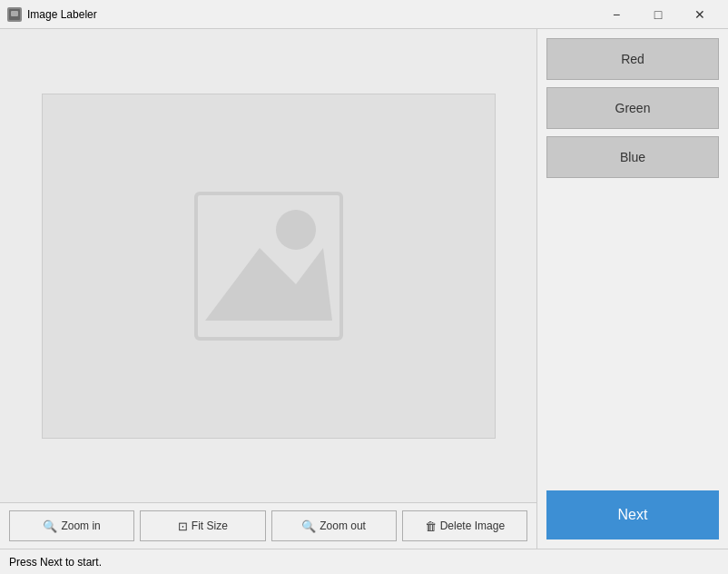  What do you see at coordinates (364, 15) in the screenshot?
I see `titlebar: Image Labeler − □ ✕` at bounding box center [364, 15].